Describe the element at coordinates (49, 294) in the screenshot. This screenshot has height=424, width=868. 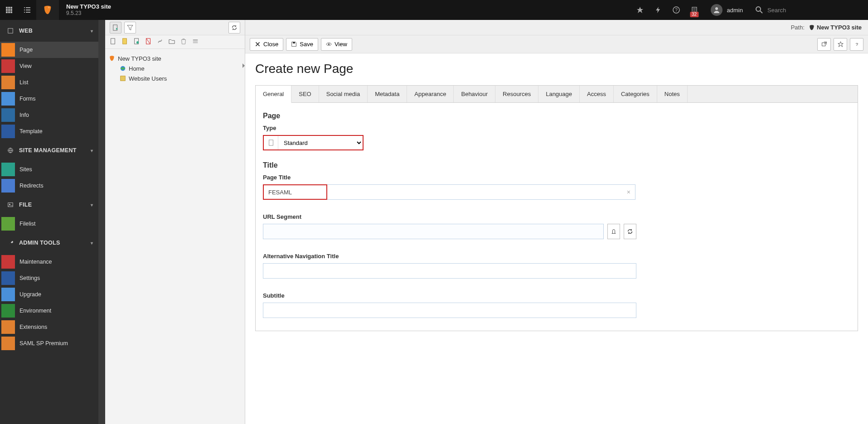
I see `module-item-upgrade: Upgrade` at that location.